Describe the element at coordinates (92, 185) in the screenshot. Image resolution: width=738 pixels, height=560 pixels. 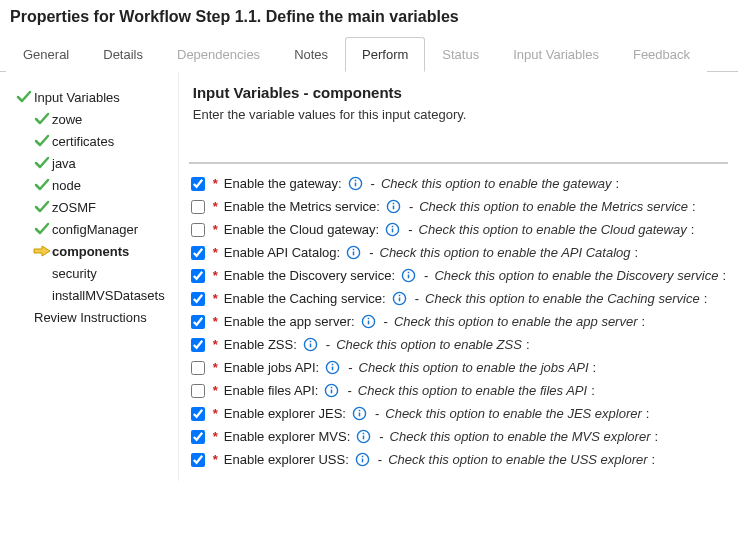
I see `sidebar-item-node: node` at that location.